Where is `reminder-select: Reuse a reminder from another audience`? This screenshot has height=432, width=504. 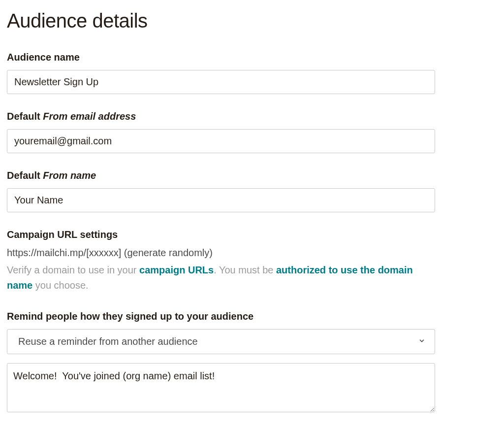 reminder-select: Reuse a reminder from another audience is located at coordinates (221, 342).